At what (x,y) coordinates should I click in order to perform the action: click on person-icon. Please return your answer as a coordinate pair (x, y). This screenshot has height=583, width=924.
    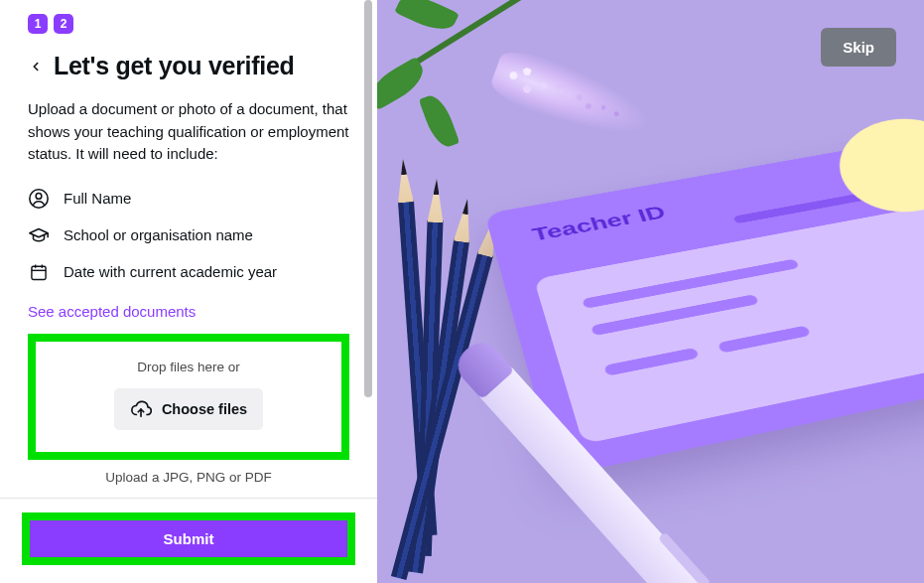
    Looking at the image, I should click on (39, 199).